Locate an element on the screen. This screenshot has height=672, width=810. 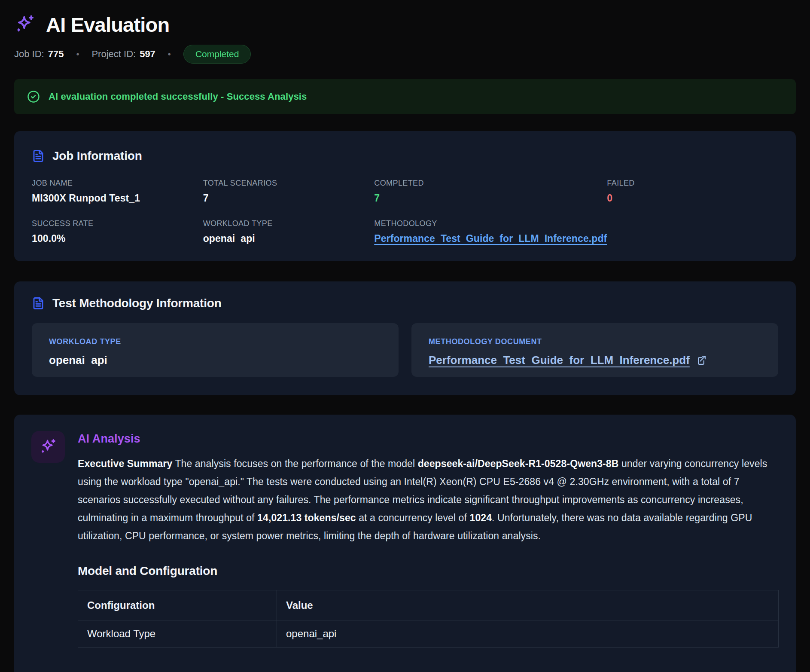
field-success-rate: SUCCESS RATE 100.0% is located at coordinates (118, 232).